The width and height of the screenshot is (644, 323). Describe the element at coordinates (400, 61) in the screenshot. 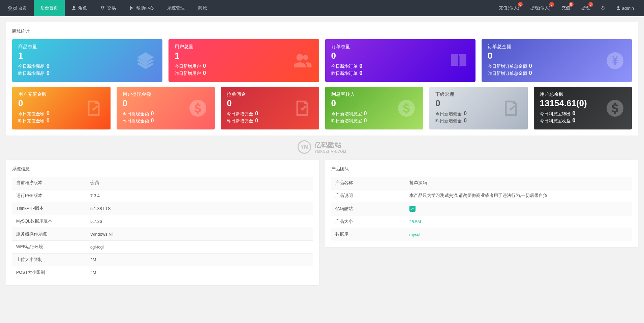

I see `top-card-2: 订单总量0今日新增订单0昨日新增订单0` at that location.